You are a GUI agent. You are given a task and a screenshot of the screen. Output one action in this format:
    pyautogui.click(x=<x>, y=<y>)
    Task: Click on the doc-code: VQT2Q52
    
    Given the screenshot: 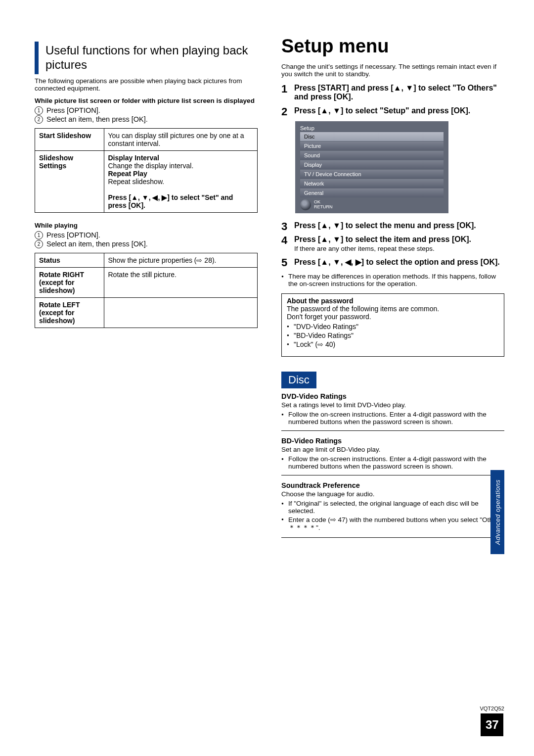 What is the action you would take?
    pyautogui.click(x=492, y=709)
    